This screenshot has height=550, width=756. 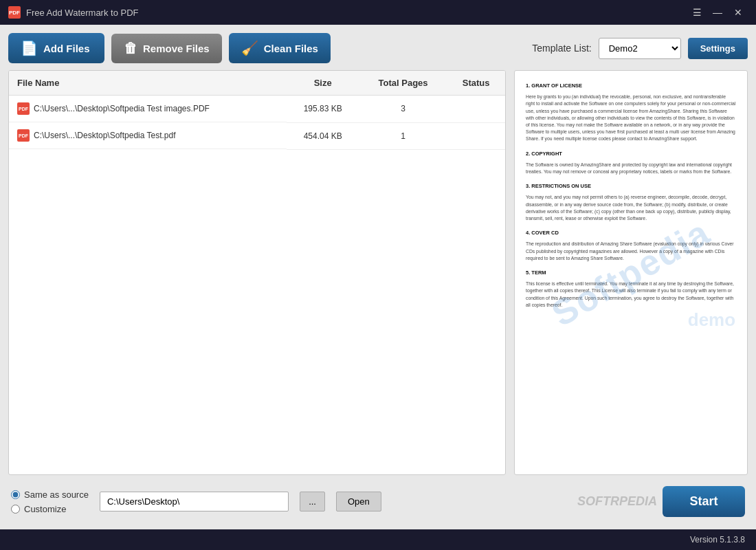 What do you see at coordinates (122, 109) in the screenshot?
I see `file-name-text: C:\Users\...\Desktop\Softpedia Test imag…` at bounding box center [122, 109].